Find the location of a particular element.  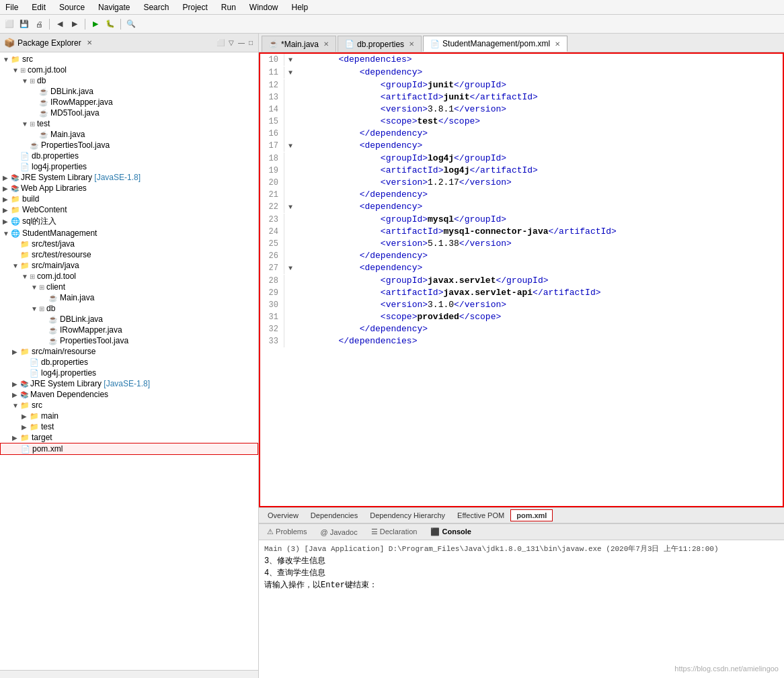

tree-item: ▶📁build is located at coordinates (129, 199).